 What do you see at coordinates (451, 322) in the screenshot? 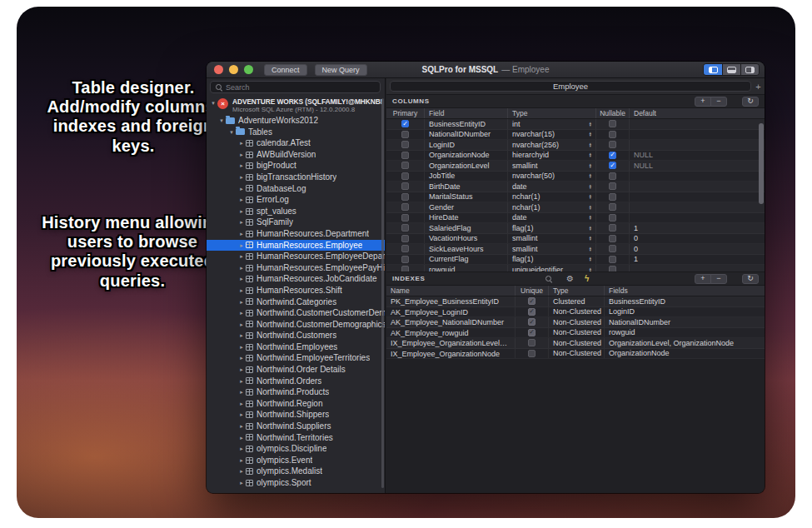
I see `index-name-cell: AK_Employee_NationalIDNumber` at bounding box center [451, 322].